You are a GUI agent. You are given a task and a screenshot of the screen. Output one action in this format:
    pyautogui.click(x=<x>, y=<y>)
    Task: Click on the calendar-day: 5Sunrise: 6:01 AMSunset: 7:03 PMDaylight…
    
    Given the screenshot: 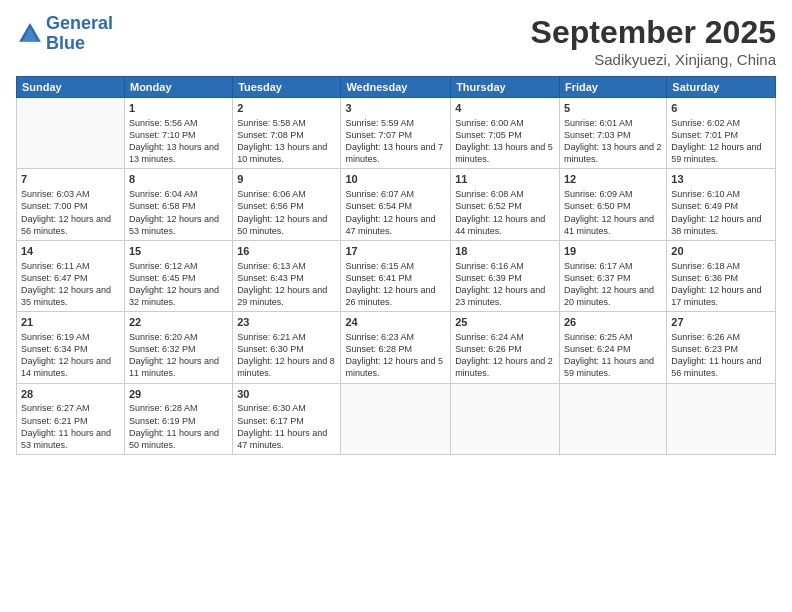 What is the action you would take?
    pyautogui.click(x=612, y=134)
    